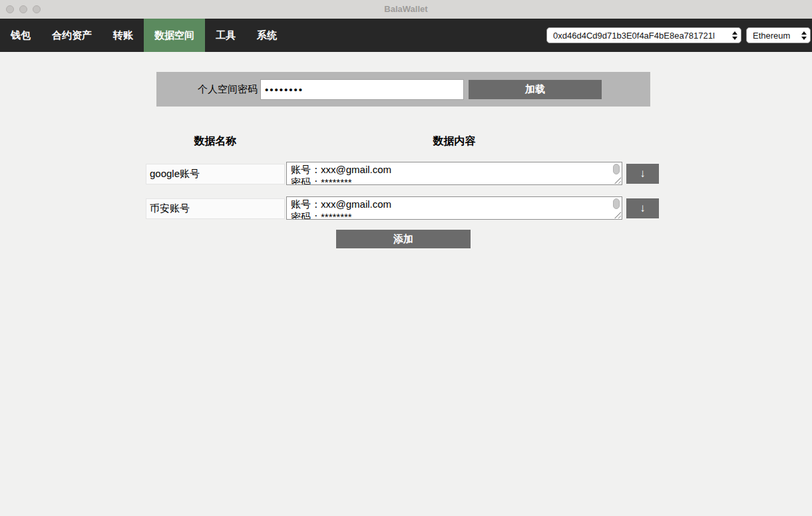 This screenshot has height=516, width=812. I want to click on main-navbar: 钱包 合约资产 转账 数据空间 工具 系统 0xd46d4Cd9d71b3E0f…, so click(406, 35).